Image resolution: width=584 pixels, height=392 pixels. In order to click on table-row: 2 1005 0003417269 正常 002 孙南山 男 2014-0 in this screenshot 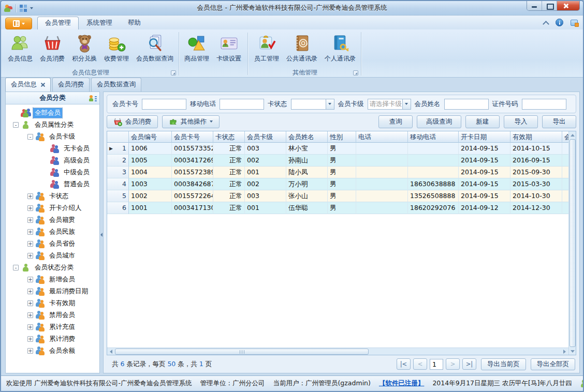, I will do `click(338, 160)`.